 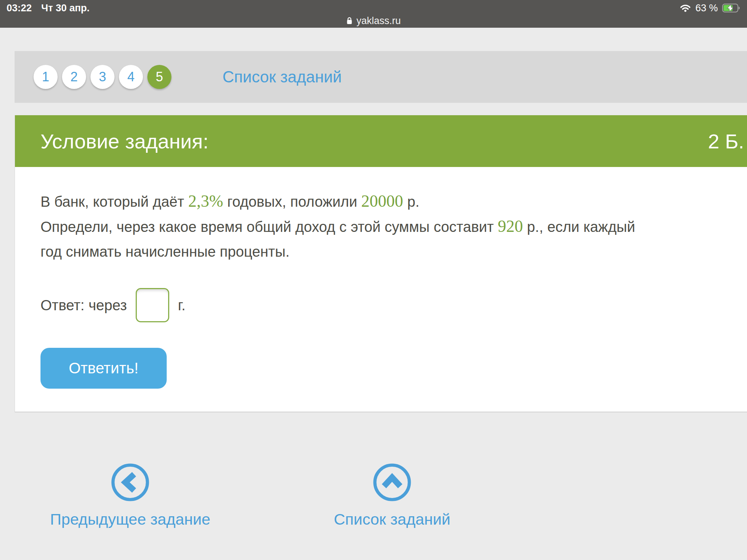 What do you see at coordinates (374, 8) in the screenshot?
I see `status-row: 03:22 Чт 30 апр. 63 %` at bounding box center [374, 8].